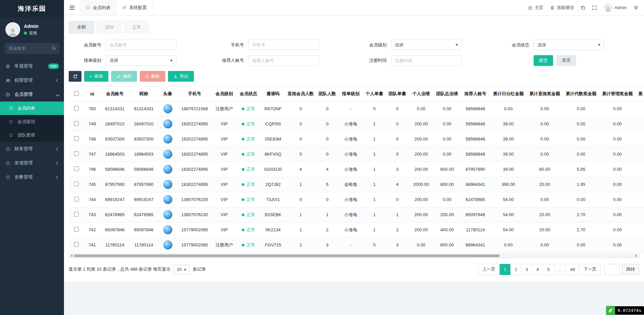  What do you see at coordinates (32, 108) in the screenshot?
I see `sidebar-item-member-list: 会员列表` at bounding box center [32, 108].